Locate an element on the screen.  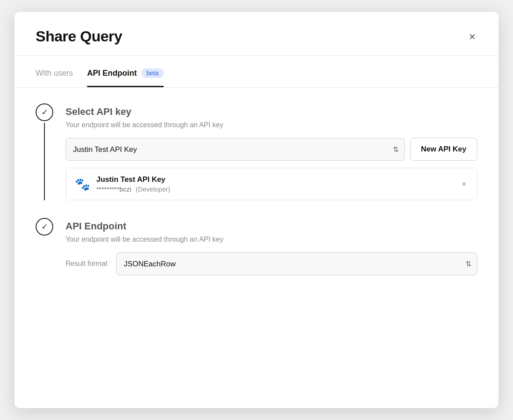
select-api-key-title: Select API key is located at coordinates (271, 112).